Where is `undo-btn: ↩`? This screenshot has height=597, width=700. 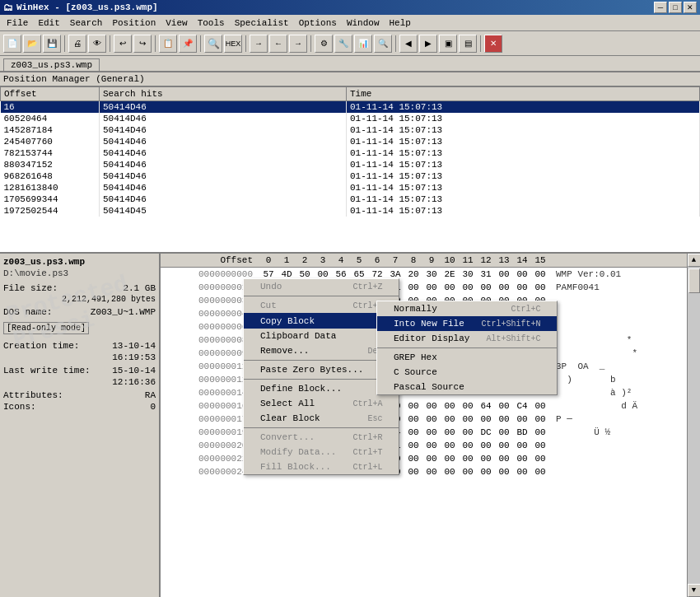 undo-btn: ↩ is located at coordinates (123, 44).